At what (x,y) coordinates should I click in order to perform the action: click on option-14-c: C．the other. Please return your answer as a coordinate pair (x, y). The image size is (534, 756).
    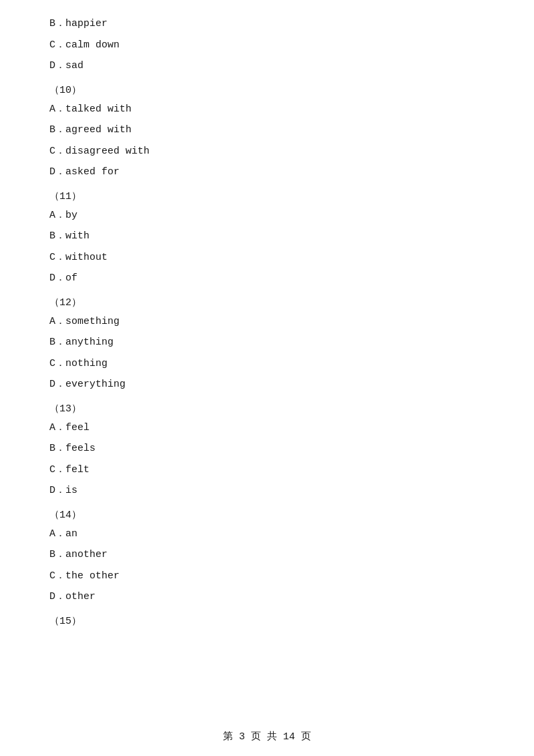
    Looking at the image, I should click on (267, 576).